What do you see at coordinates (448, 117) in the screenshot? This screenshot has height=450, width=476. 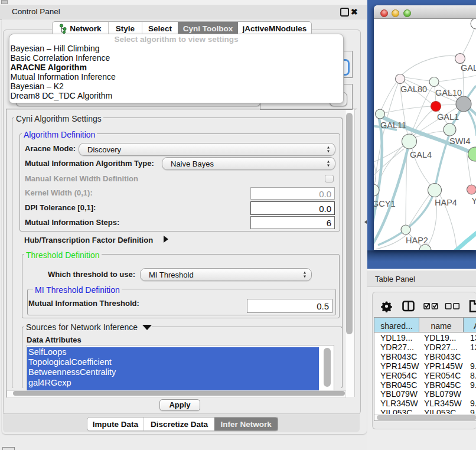 I see `svg-text: GAL1` at bounding box center [448, 117].